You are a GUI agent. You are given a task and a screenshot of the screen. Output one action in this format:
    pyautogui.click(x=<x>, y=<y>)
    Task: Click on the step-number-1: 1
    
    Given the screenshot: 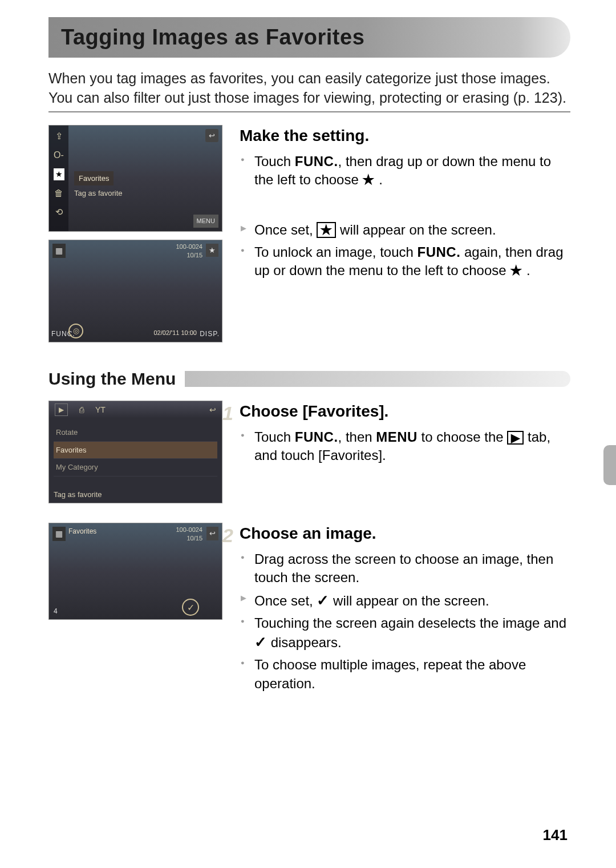 What is the action you would take?
    pyautogui.click(x=228, y=414)
    